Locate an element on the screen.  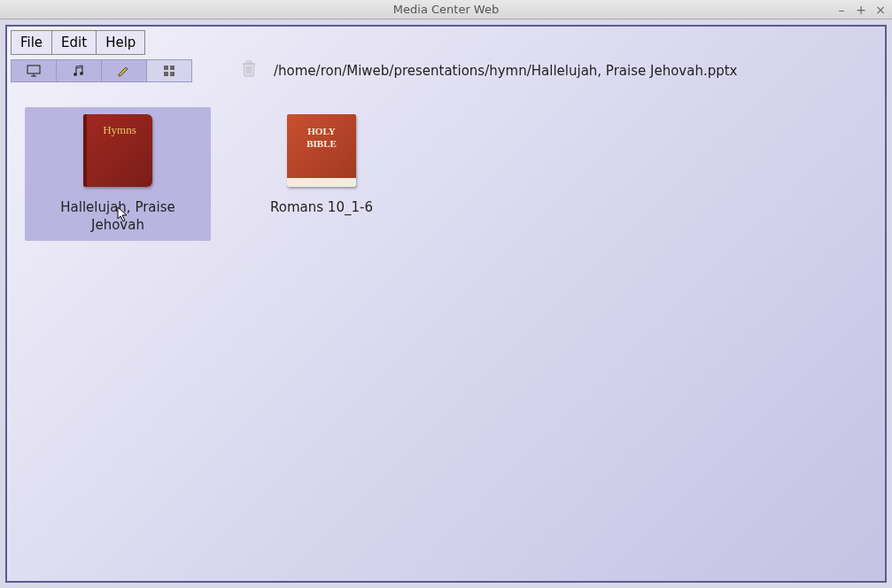
edit-mode-button is located at coordinates (124, 71).